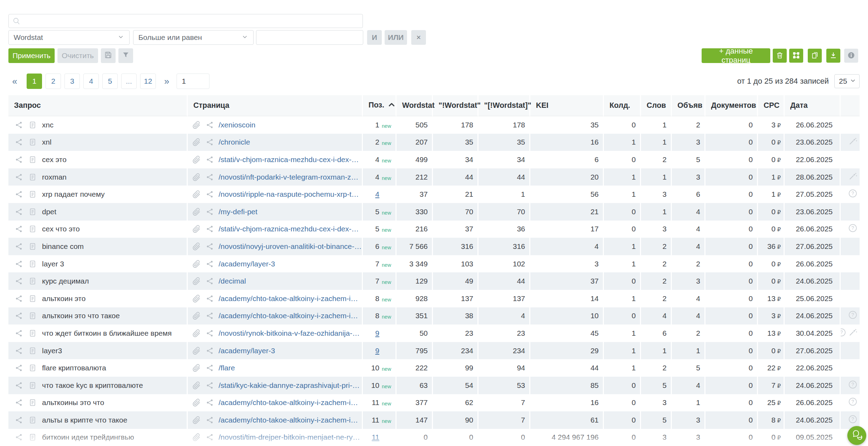 The width and height of the screenshot is (868, 446). I want to click on column-header-query: Запрос, so click(98, 106).